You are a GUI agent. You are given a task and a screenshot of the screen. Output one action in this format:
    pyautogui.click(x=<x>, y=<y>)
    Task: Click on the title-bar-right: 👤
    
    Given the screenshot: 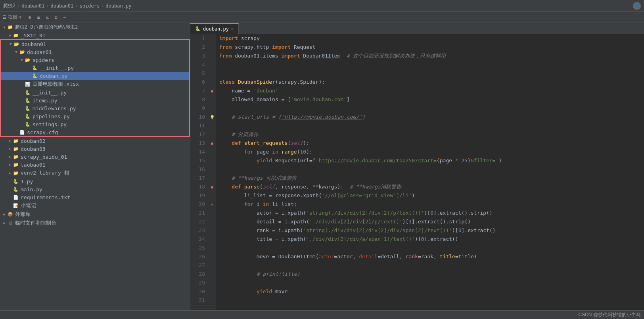 What is the action you would take?
    pyautogui.click(x=637, y=6)
    